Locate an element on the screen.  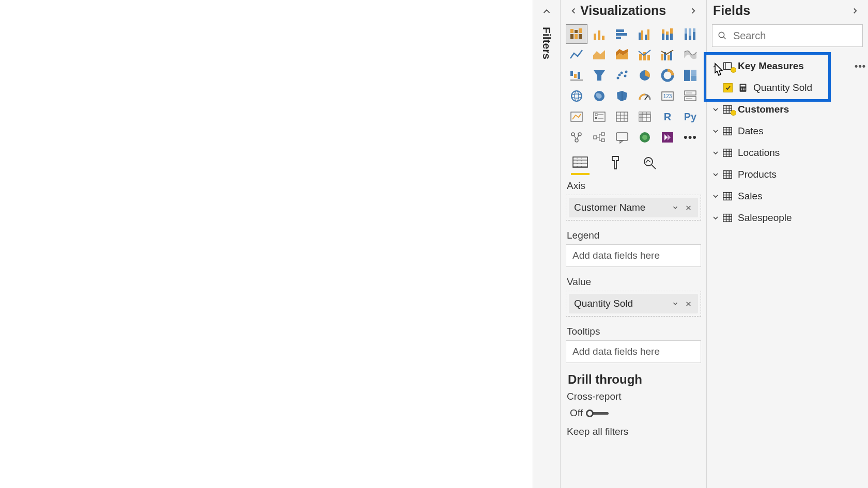
search-icon is located at coordinates (722, 36).